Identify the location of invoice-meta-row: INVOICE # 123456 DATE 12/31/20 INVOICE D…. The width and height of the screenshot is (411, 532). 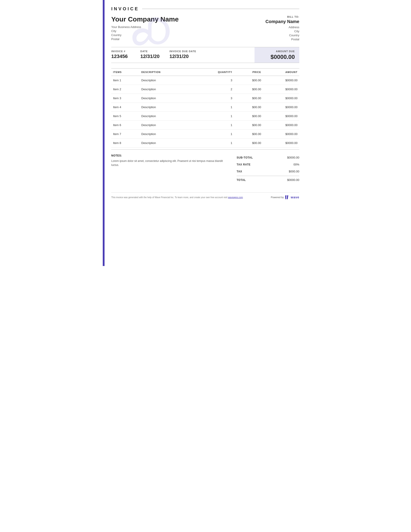
(205, 55).